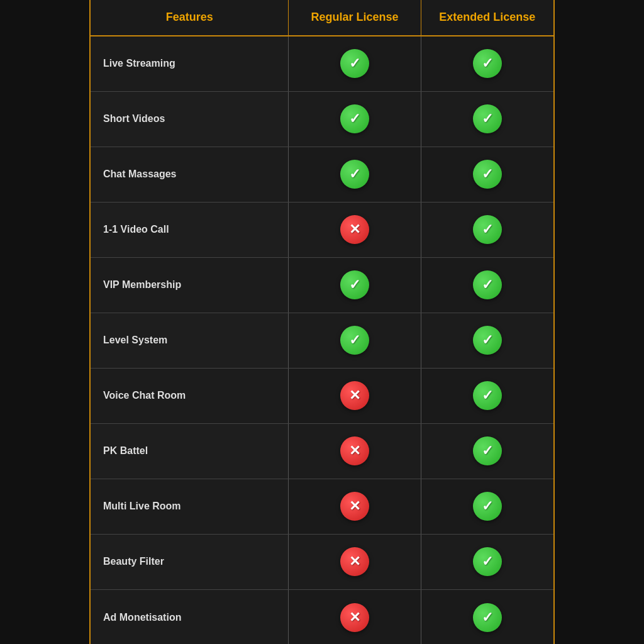 Image resolution: width=644 pixels, height=644 pixels. Describe the element at coordinates (190, 119) in the screenshot. I see `feature-label: Short Videos` at that location.